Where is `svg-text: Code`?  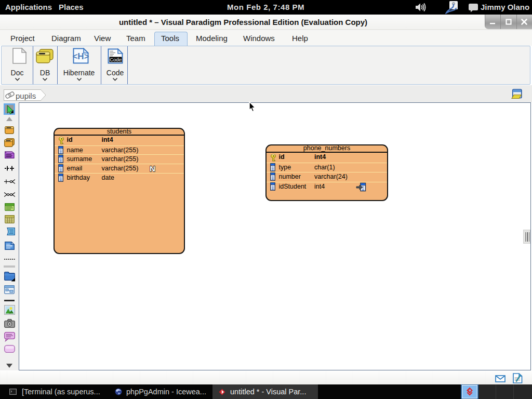 svg-text: Code is located at coordinates (115, 59).